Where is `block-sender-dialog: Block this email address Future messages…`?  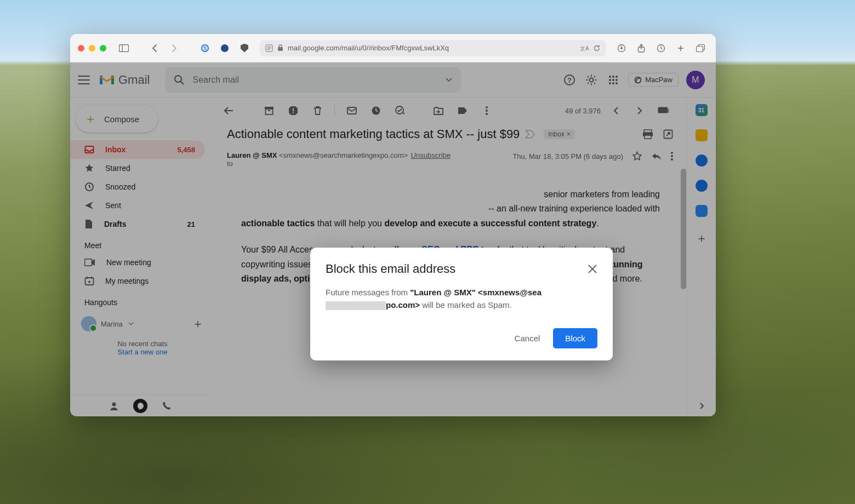 block-sender-dialog: Block this email address Future messages… is located at coordinates (461, 304).